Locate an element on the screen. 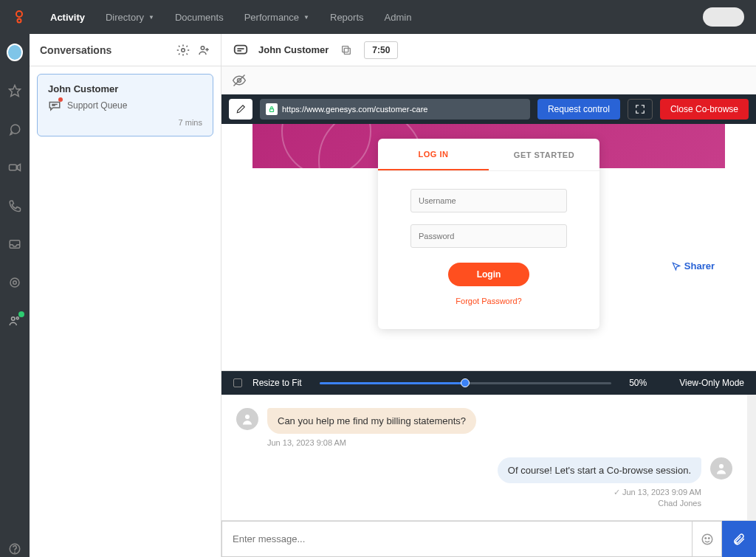 The width and height of the screenshot is (756, 557). close-cobrowse-button: Close Co-browse is located at coordinates (704, 109).